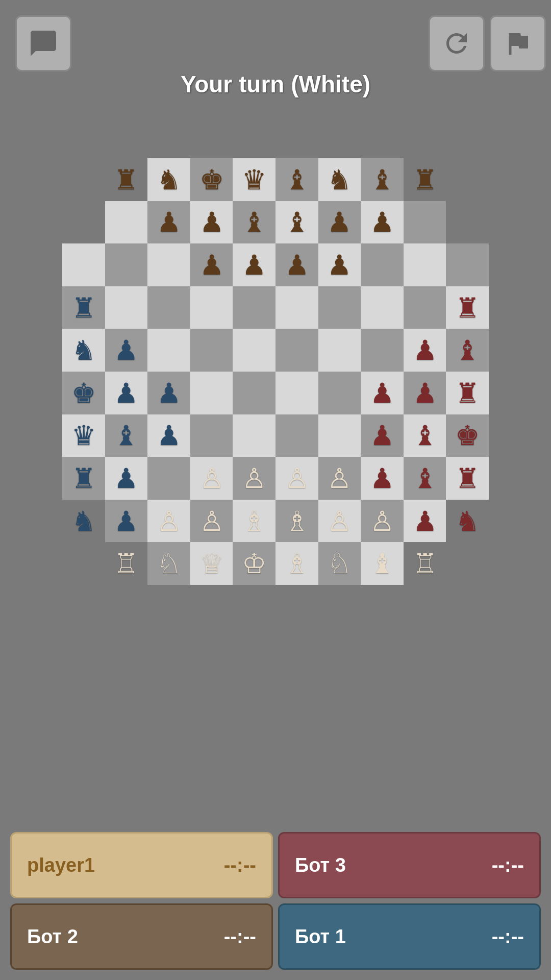 The height and width of the screenshot is (980, 551). What do you see at coordinates (340, 478) in the screenshot?
I see `cell-7-6: ♙` at bounding box center [340, 478].